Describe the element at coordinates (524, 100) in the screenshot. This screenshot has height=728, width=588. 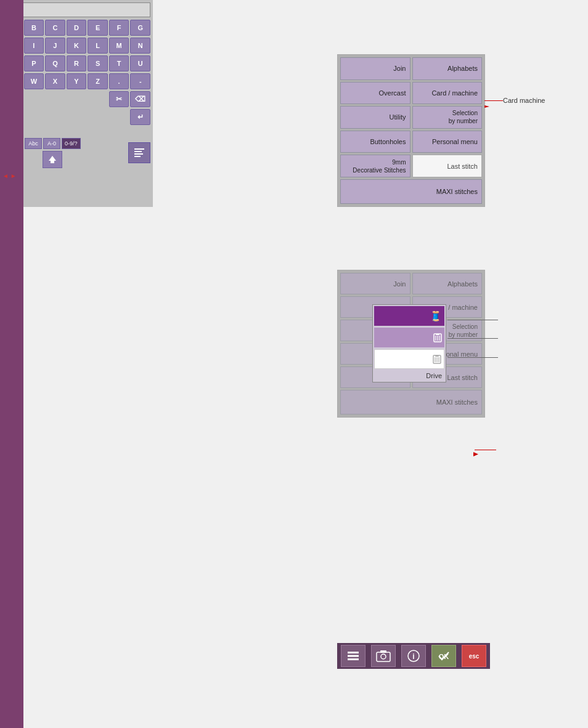
I see `card-machine-label: Card machine` at that location.